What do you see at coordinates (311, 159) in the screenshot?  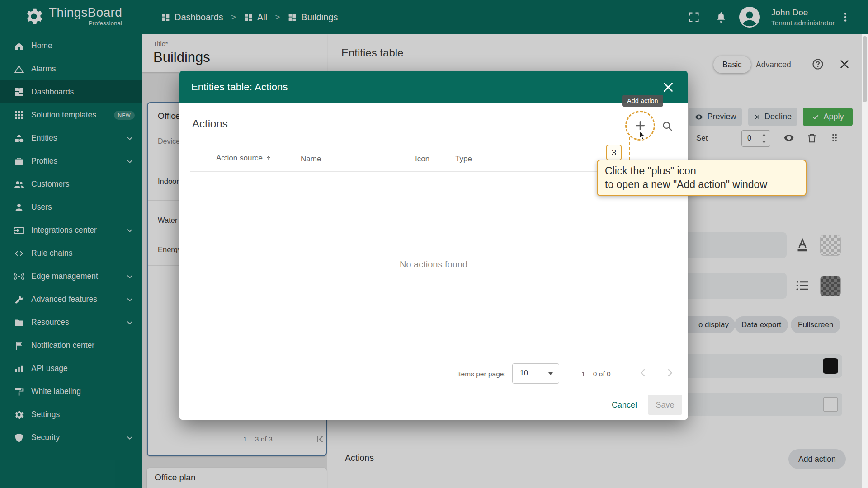 I see `column-header-name: Name` at bounding box center [311, 159].